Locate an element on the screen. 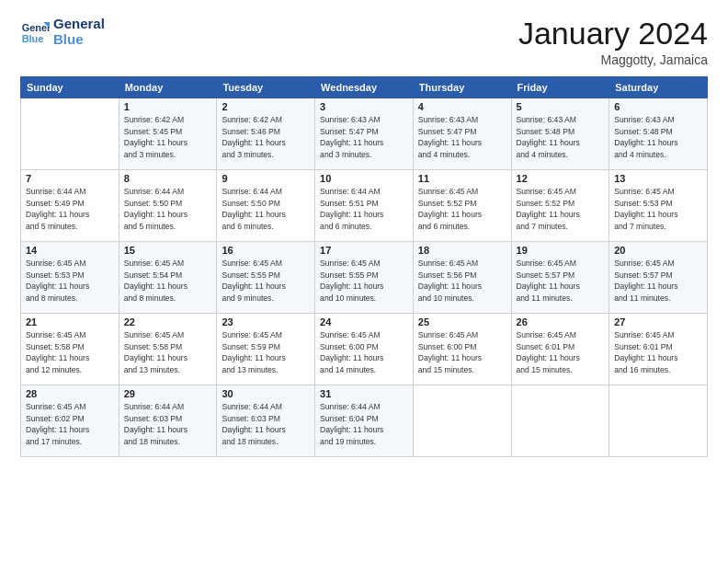  logo: General Blue General Blue is located at coordinates (63, 31).